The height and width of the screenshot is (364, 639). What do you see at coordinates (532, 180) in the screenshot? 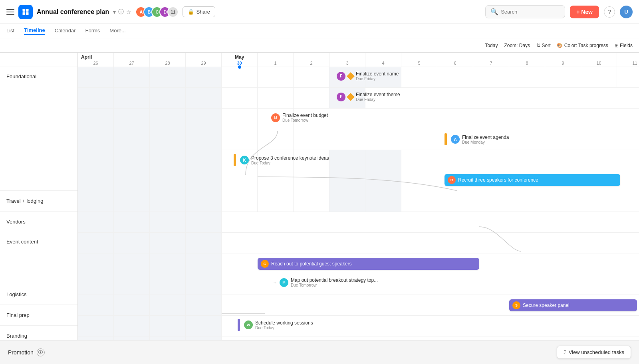
I see `task-bar-recruit-speakers: R Recruit three speakers for conference` at bounding box center [532, 180].